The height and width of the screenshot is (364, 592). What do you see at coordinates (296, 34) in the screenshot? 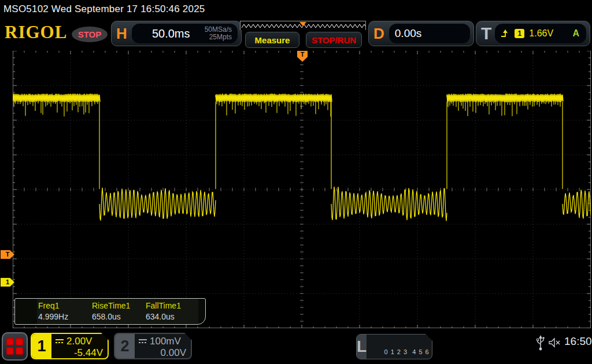
I see `header-bar: RIGOL STOP H 50.0ms 50MSa/s 25Mpts Measu…` at bounding box center [296, 34].